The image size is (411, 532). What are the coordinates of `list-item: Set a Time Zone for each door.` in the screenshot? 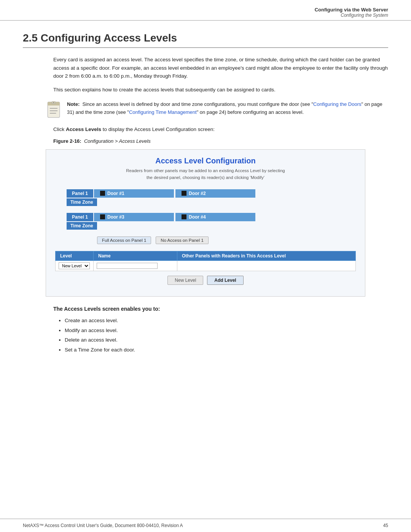 It's located at (226, 350).